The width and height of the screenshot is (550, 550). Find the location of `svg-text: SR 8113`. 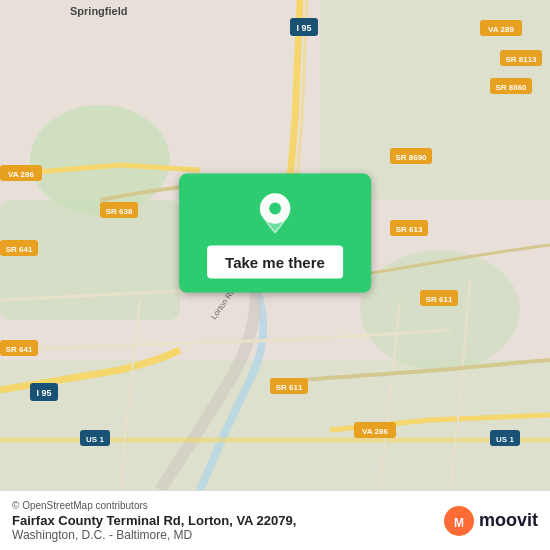

svg-text: SR 8113 is located at coordinates (521, 60).